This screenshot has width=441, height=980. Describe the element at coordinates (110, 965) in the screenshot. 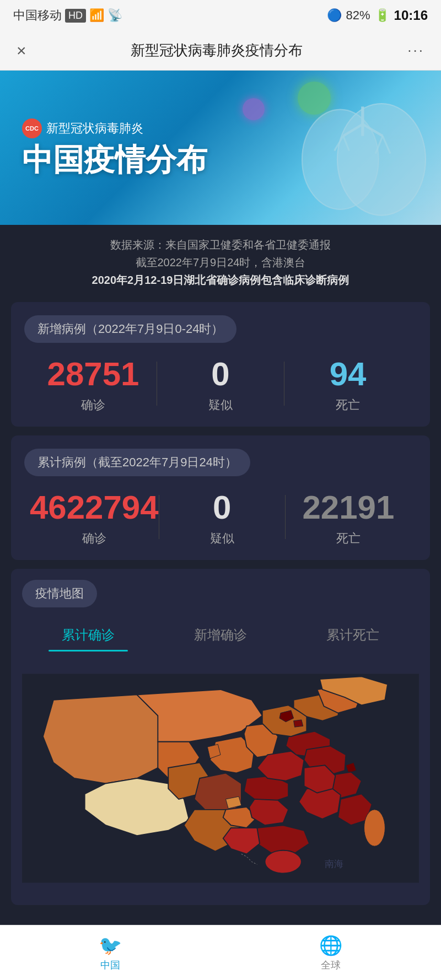

I see `china-label: 中国` at that location.